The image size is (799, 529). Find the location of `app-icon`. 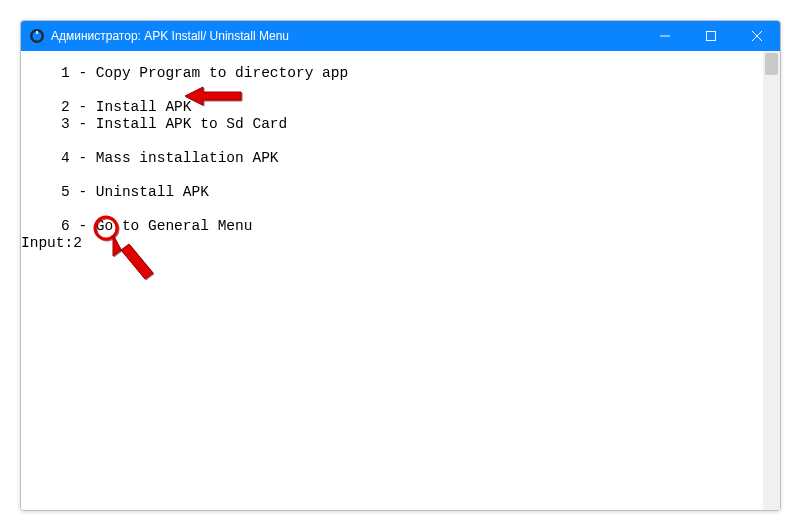

app-icon is located at coordinates (37, 36).